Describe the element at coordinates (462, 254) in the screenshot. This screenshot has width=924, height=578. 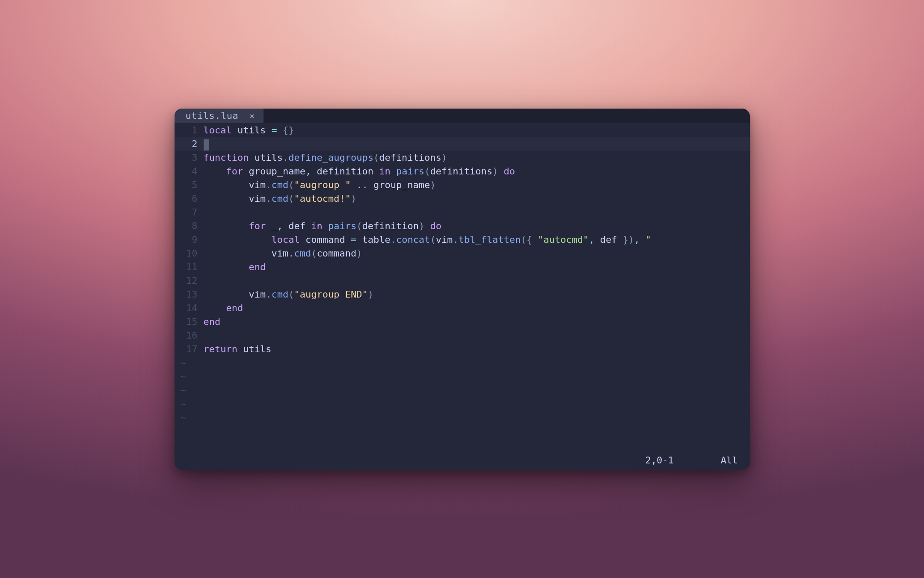
I see `code-line: 10 vim.cmd(command)` at that location.